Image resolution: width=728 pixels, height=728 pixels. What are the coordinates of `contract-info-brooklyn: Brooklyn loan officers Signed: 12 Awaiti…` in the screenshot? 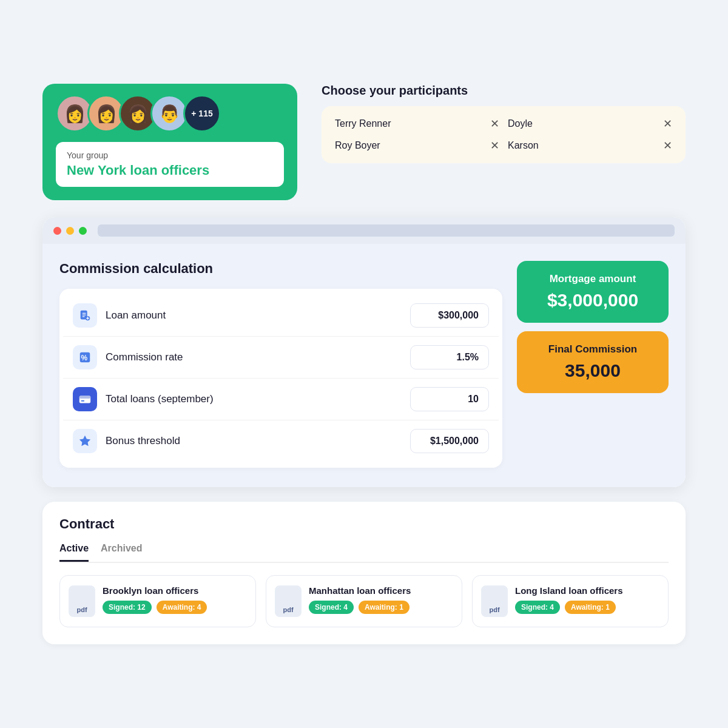 It's located at (175, 599).